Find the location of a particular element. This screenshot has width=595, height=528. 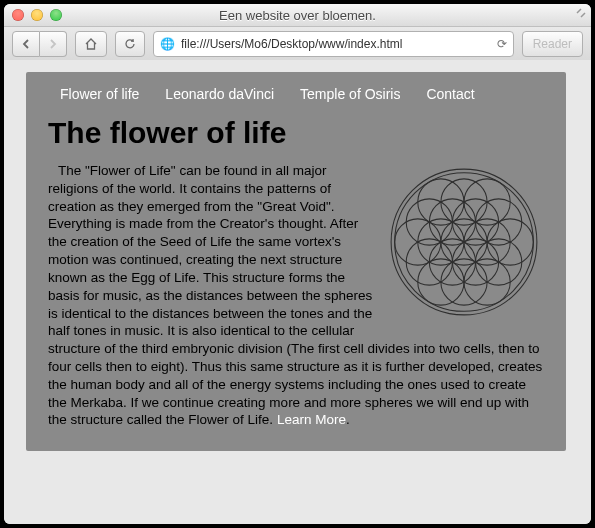

toolbar: 🌐 file:///Users/Mo6/Desktop/www/index.ht… is located at coordinates (298, 44).